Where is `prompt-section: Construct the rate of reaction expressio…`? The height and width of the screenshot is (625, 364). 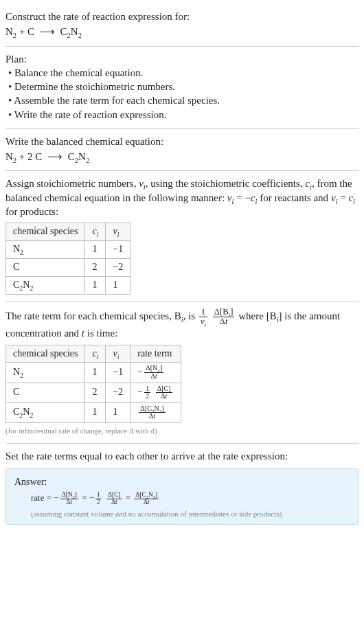 prompt-section: Construct the rate of reaction expressio… is located at coordinates (182, 25).